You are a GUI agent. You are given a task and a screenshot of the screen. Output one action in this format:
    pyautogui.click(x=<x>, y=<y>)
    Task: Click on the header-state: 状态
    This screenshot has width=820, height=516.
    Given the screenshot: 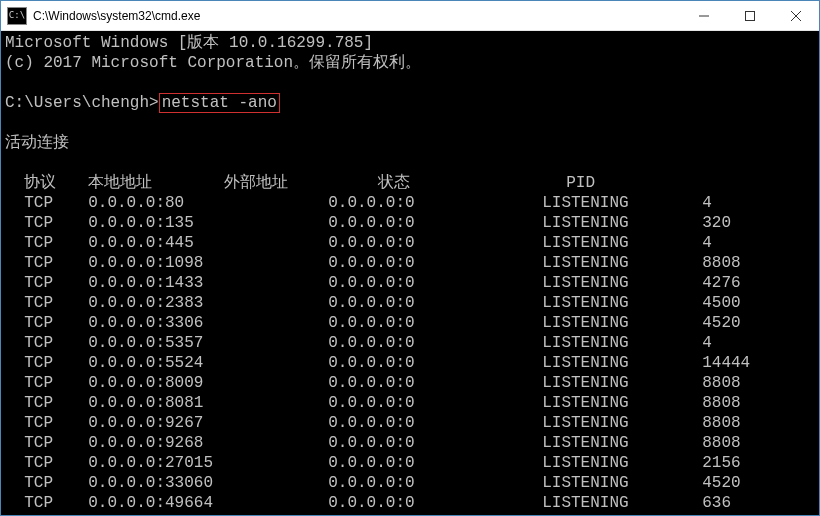 What is the action you would take?
    pyautogui.click(x=472, y=183)
    